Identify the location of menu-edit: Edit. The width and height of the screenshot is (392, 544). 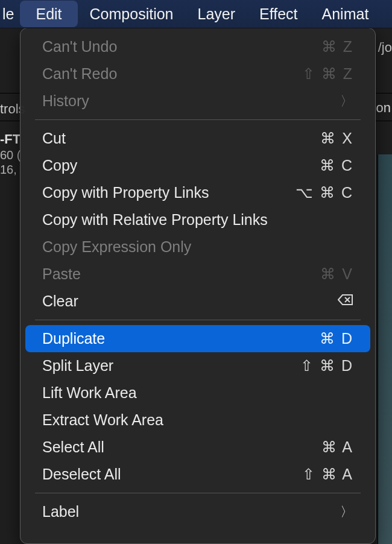
(48, 14).